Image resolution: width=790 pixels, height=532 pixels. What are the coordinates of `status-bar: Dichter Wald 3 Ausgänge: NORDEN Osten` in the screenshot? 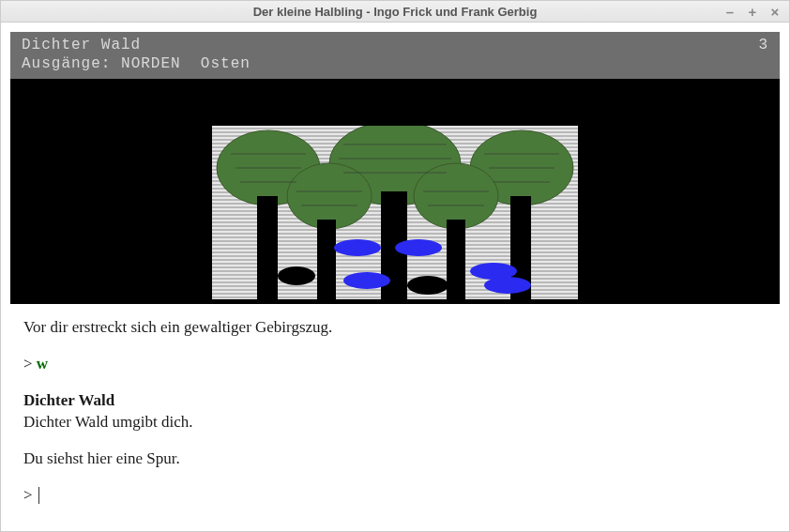 It's located at (395, 54).